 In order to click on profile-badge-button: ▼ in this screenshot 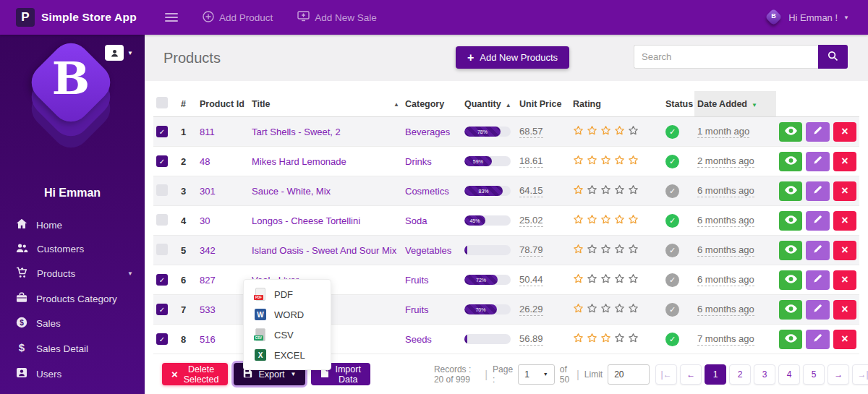, I will do `click(119, 53)`.